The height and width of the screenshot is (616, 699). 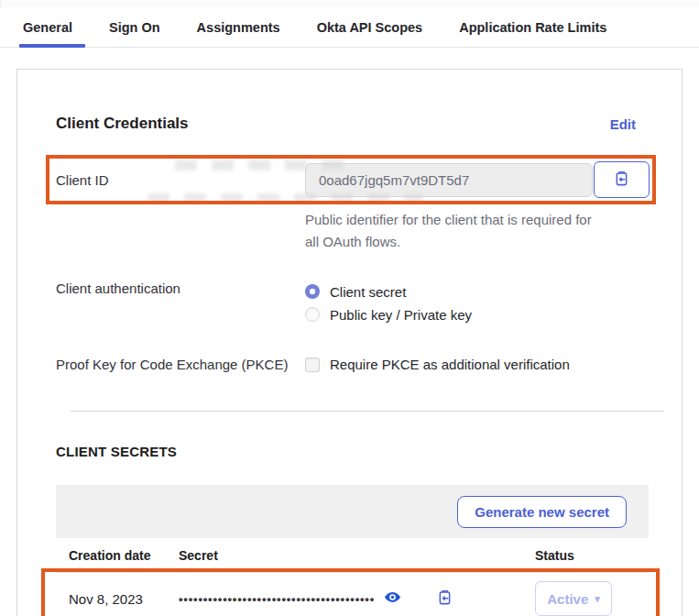 What do you see at coordinates (585, 556) in the screenshot?
I see `column-header-status: Status` at bounding box center [585, 556].